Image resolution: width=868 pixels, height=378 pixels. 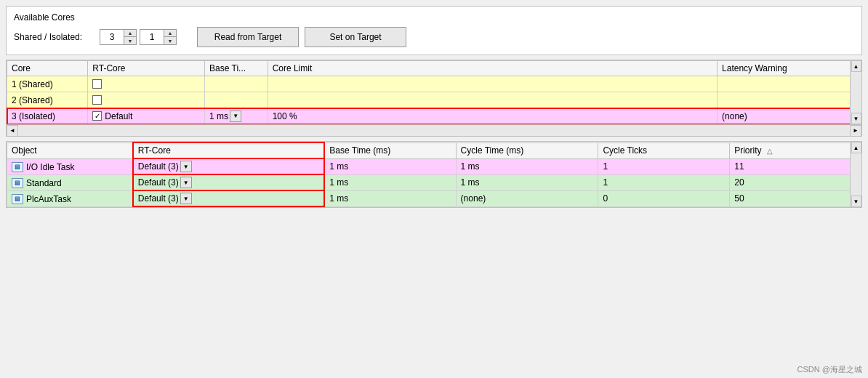 What do you see at coordinates (390, 166) in the screenshot?
I see `base-time-lower-1: 1 ms` at bounding box center [390, 166].